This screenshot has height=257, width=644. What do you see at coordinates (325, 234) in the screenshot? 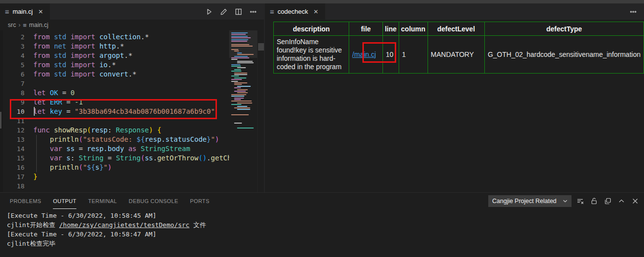
I see `output-line: [Execute Time - 6/30/2022, 10:58:47 AM]` at bounding box center [325, 234].